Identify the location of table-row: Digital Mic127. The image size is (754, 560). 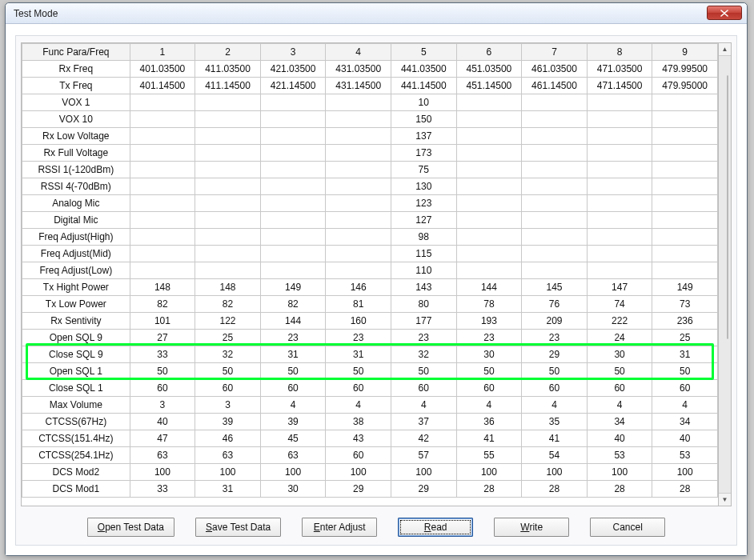
(370, 221).